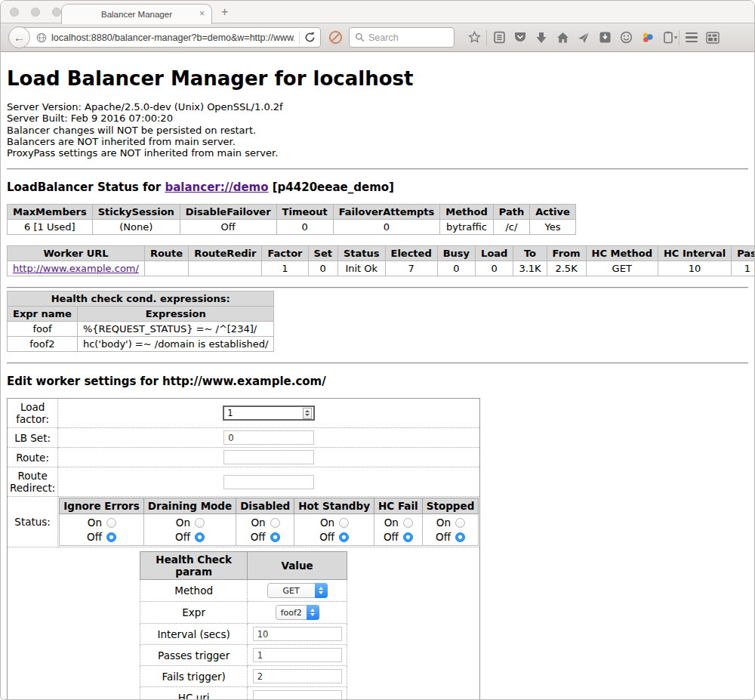 This screenshot has width=755, height=700. I want to click on reading-list-icon, so click(499, 38).